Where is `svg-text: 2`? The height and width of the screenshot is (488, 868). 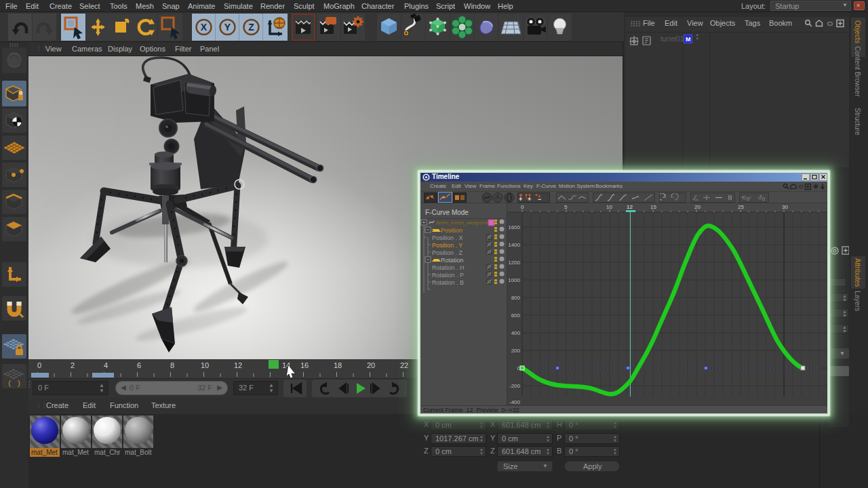 svg-text: 2 is located at coordinates (73, 365).